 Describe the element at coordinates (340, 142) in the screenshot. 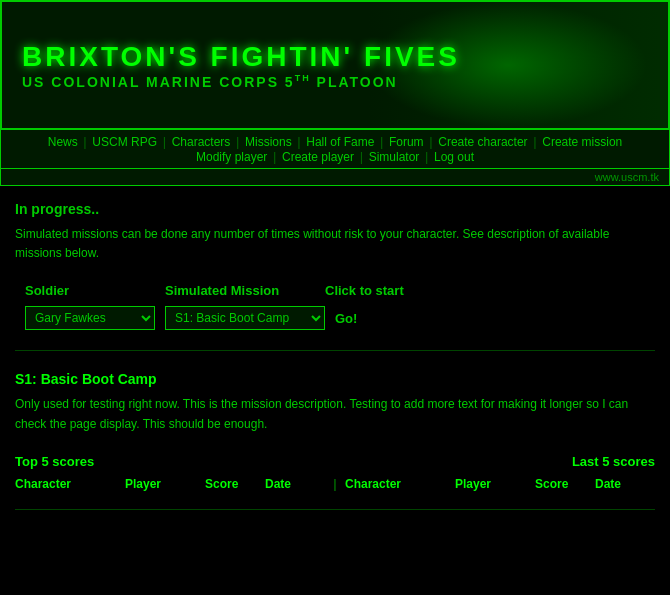

I see `nav-hall-of-fame: Hall of Fame` at that location.